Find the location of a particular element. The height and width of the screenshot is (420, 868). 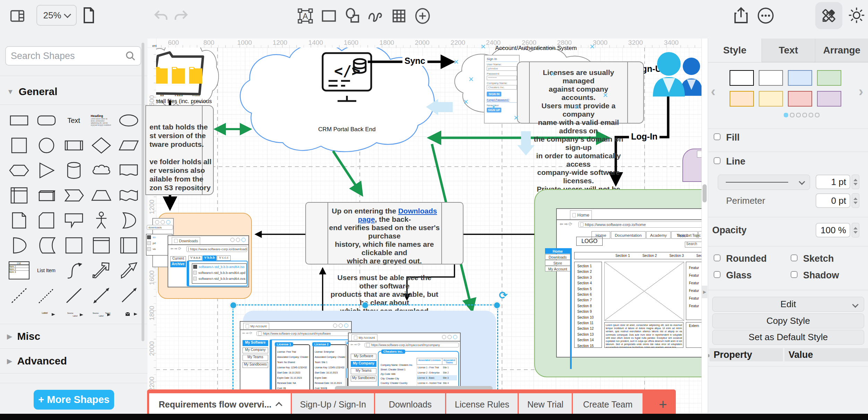

shape-list-item: List Item is located at coordinates (46, 270).